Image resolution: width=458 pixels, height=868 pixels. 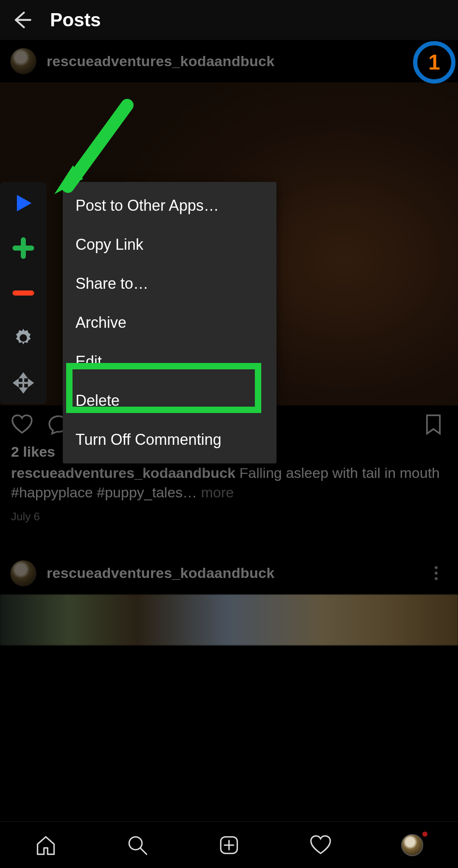 What do you see at coordinates (170, 323) in the screenshot?
I see `menu-archive: Archive` at bounding box center [170, 323].